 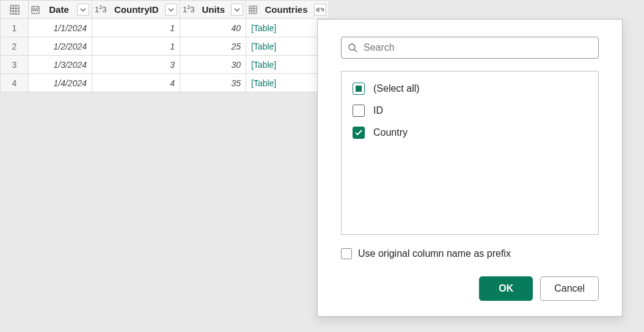 I want to click on row-index-cell: 1, so click(x=15, y=28).